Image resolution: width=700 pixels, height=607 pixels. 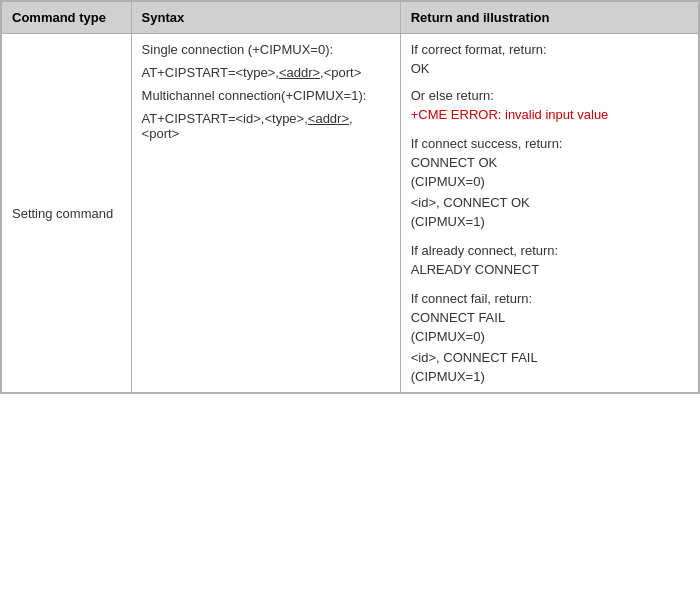 What do you see at coordinates (550, 260) in the screenshot?
I see `return-section-3: If already connect, return: ALREADY CONN…` at bounding box center [550, 260].